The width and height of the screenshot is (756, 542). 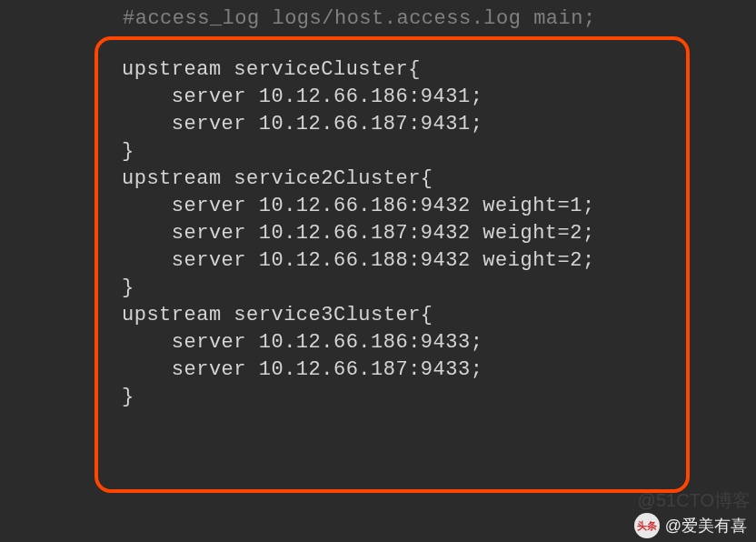 I want to click on code-line: server 10.12.66.186:9433;, so click(x=396, y=343).